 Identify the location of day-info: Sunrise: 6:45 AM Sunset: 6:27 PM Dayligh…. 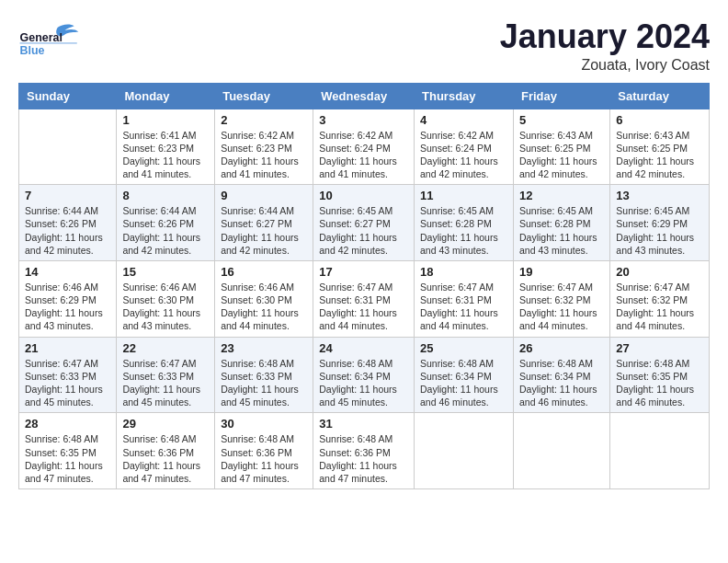
(364, 230).